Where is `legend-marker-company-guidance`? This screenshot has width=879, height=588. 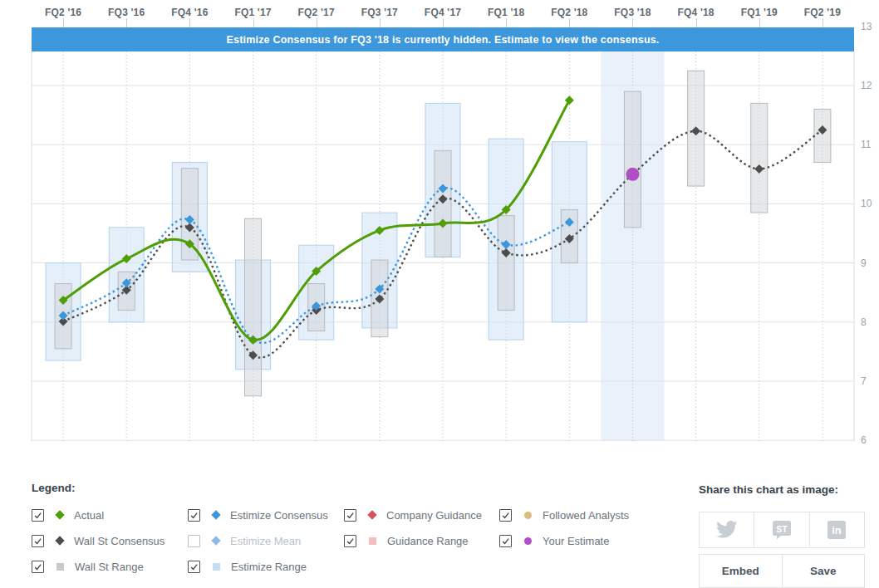 legend-marker-company-guidance is located at coordinates (372, 515).